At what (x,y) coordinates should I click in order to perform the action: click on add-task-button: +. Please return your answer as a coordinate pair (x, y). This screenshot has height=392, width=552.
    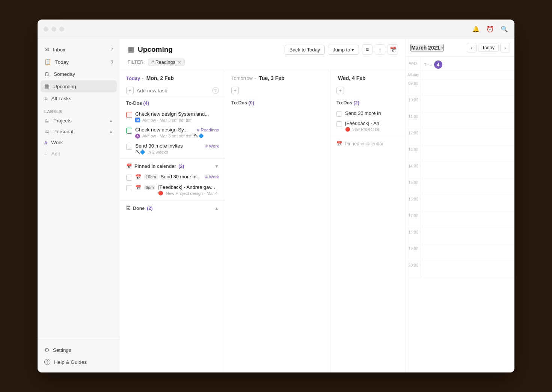
    Looking at the image, I should click on (130, 90).